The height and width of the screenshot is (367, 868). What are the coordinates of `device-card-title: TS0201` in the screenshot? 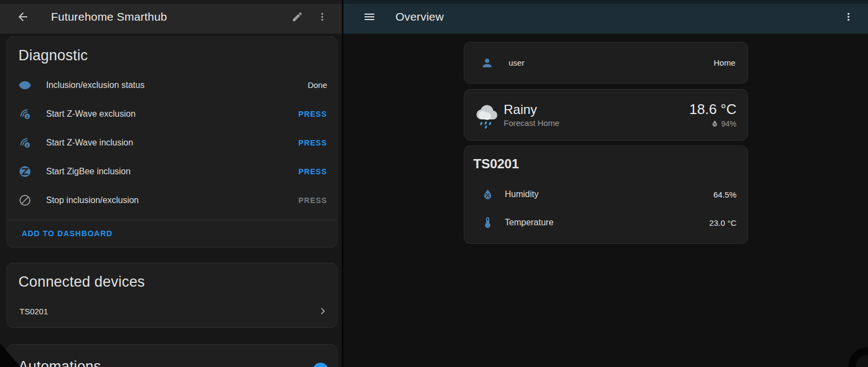 It's located at (606, 168).